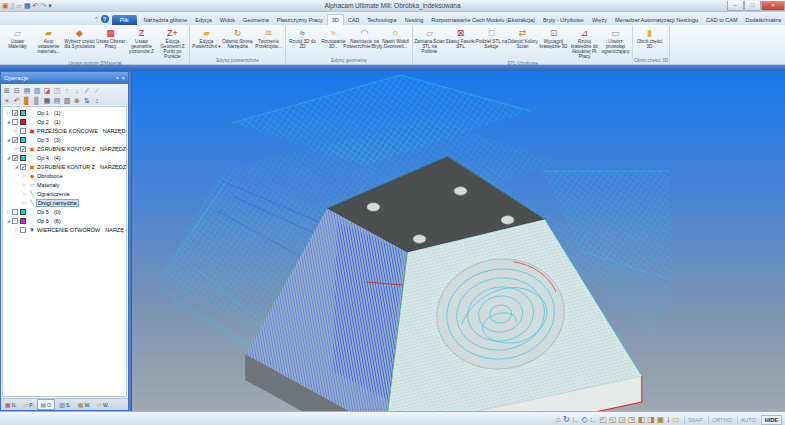 The image size is (785, 425). What do you see at coordinates (80, 43) in the screenshot?
I see `ribbon-button: ◆ Wybierz części dla Symulatora` at bounding box center [80, 43].